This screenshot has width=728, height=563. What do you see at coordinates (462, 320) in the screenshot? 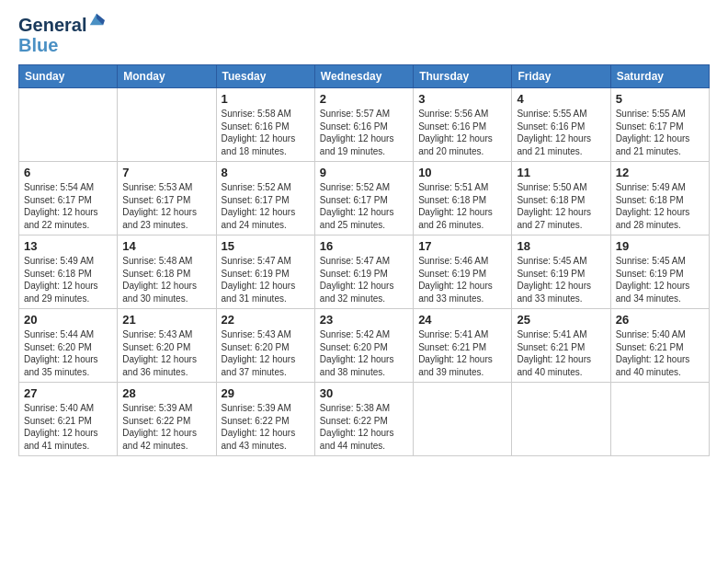
I see `day-number: 24` at bounding box center [462, 320].